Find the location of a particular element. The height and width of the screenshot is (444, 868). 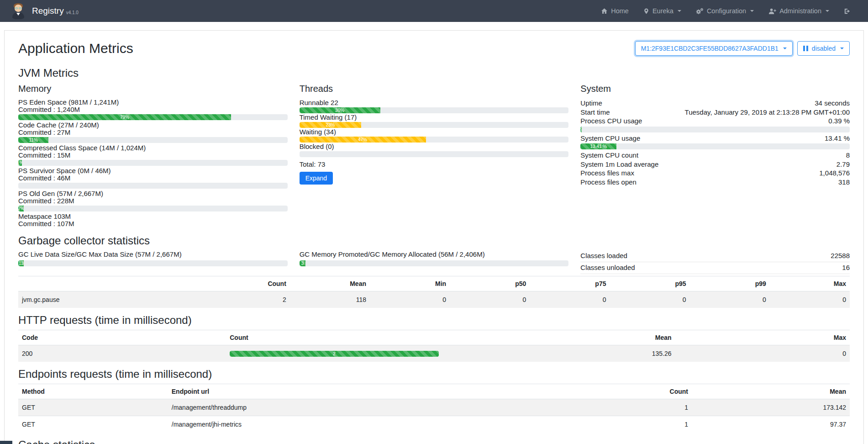

navbar: Registry v4.1.0 Home Eureka is located at coordinates (434, 11).